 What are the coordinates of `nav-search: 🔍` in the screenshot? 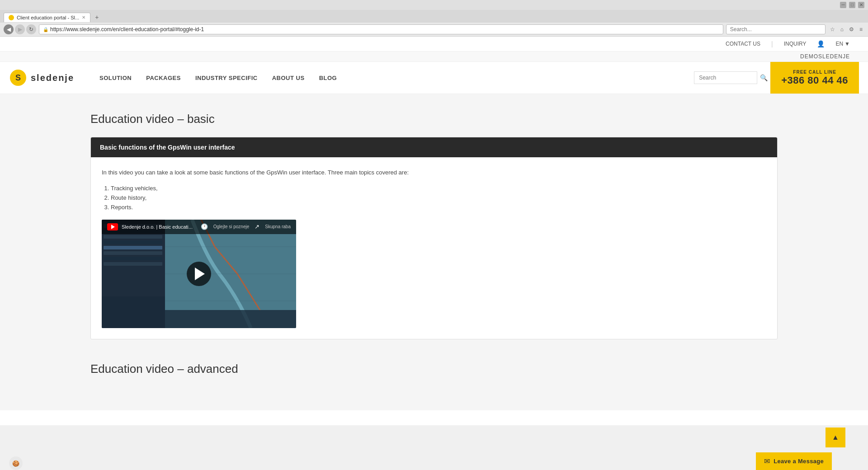 It's located at (732, 78).